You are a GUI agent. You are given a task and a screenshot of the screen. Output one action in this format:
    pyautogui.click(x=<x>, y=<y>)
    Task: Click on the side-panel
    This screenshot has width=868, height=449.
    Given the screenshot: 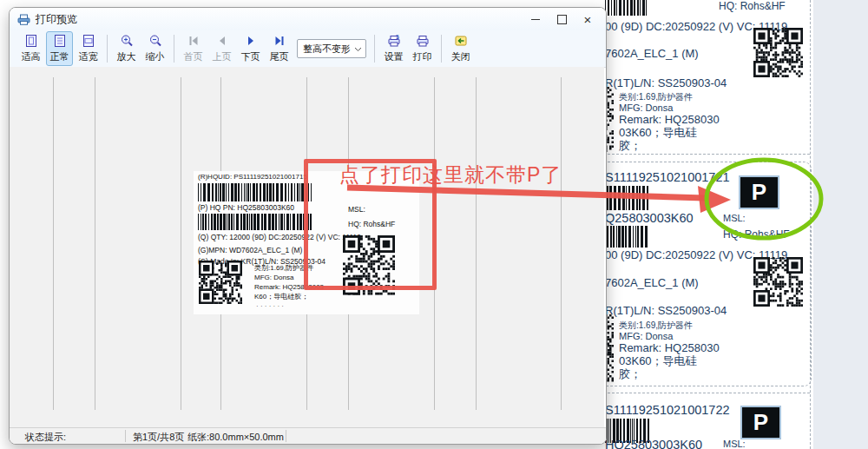 What is the action you would take?
    pyautogui.click(x=840, y=224)
    